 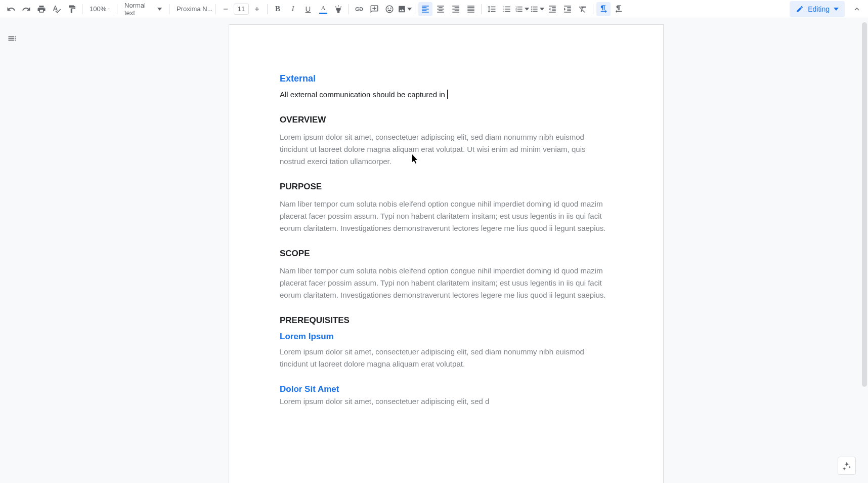 I want to click on text-color-letter: A, so click(x=323, y=8).